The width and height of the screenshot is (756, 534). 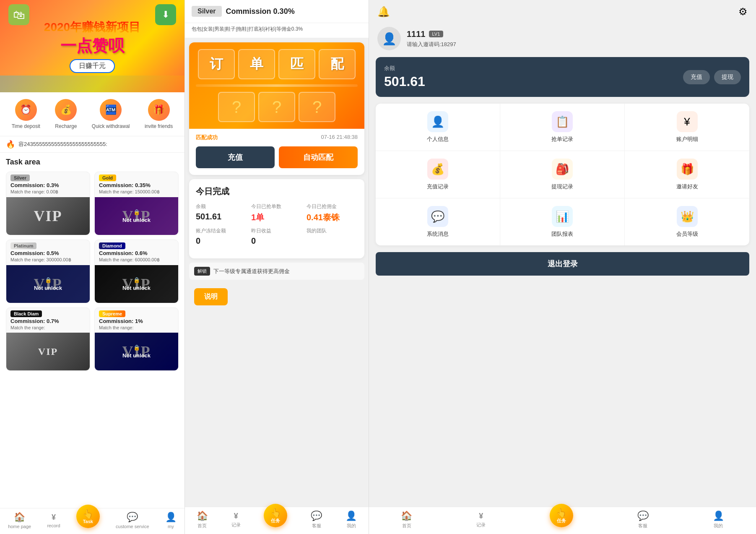 What do you see at coordinates (438, 169) in the screenshot?
I see `recharge-record-icon: 💰` at bounding box center [438, 169].